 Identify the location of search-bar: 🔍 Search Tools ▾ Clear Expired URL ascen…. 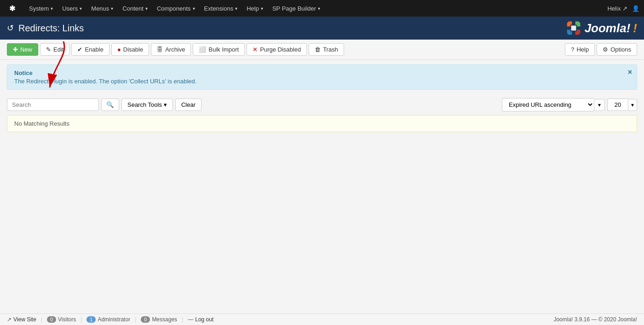
(322, 105).